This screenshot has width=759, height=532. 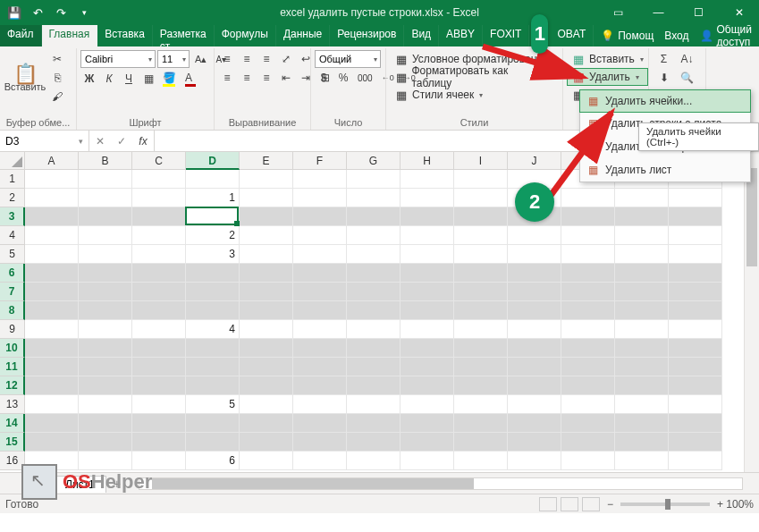 What do you see at coordinates (266, 386) in the screenshot?
I see `cell-E12` at bounding box center [266, 386].